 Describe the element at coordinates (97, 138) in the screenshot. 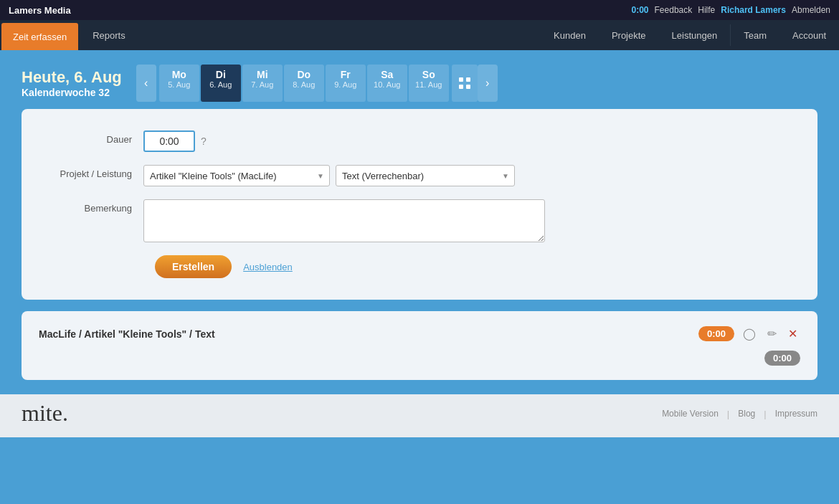

I see `dauer-label: Dauer` at that location.